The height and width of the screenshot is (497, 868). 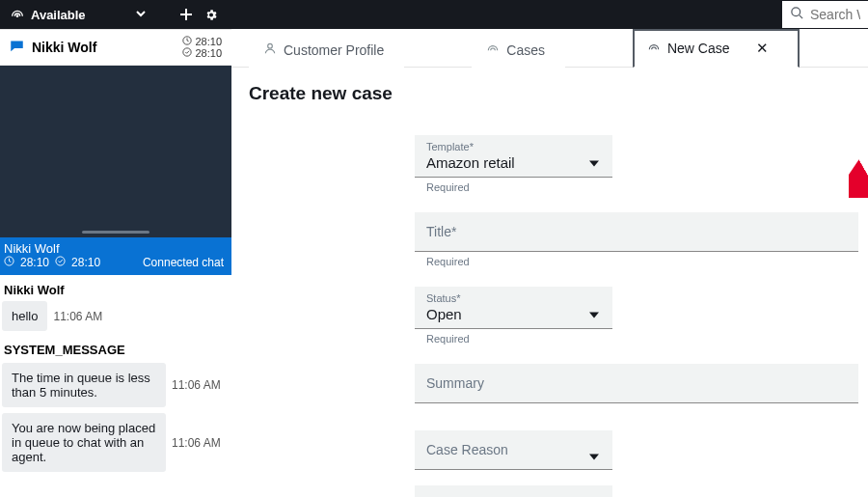 What do you see at coordinates (637, 384) in the screenshot?
I see `summary-input: Summary` at bounding box center [637, 384].